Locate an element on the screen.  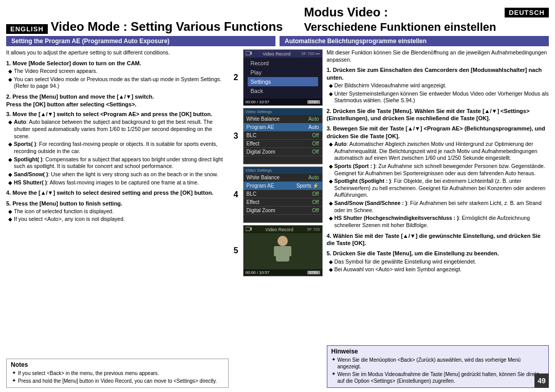
step-1-title: 1. Move [Mode Selector] down to turn on … is located at coordinates (117, 63).